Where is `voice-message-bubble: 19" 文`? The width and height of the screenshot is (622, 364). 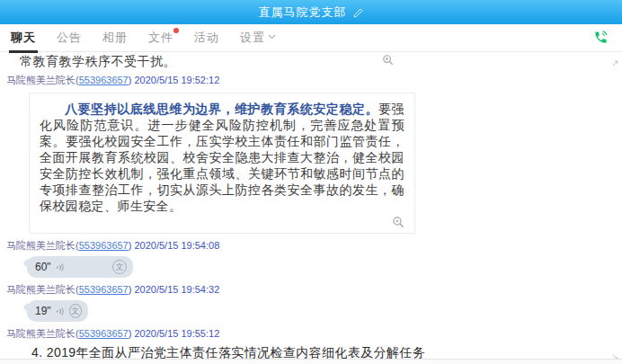 voice-message-bubble: 19" 文 is located at coordinates (58, 311).